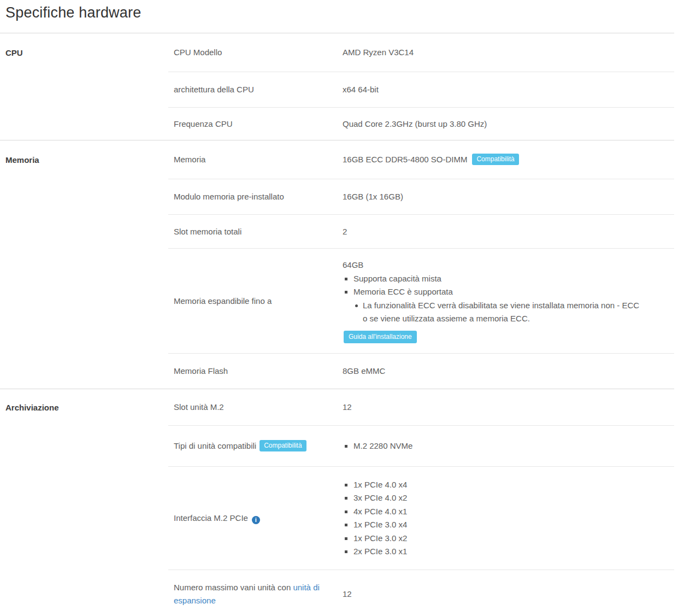 The height and width of the screenshot is (616, 684). Describe the element at coordinates (380, 551) in the screenshot. I see `list-item-text: 2x PCIe 3.0 x1` at that location.